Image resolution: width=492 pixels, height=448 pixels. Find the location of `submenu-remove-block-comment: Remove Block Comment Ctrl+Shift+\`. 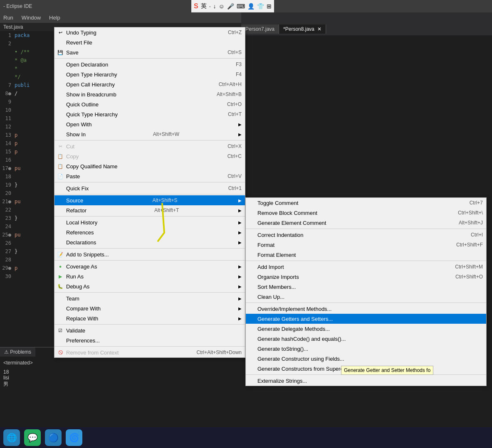

submenu-remove-block-comment: Remove Block Comment Ctrl+Shift+\ is located at coordinates (366, 213).